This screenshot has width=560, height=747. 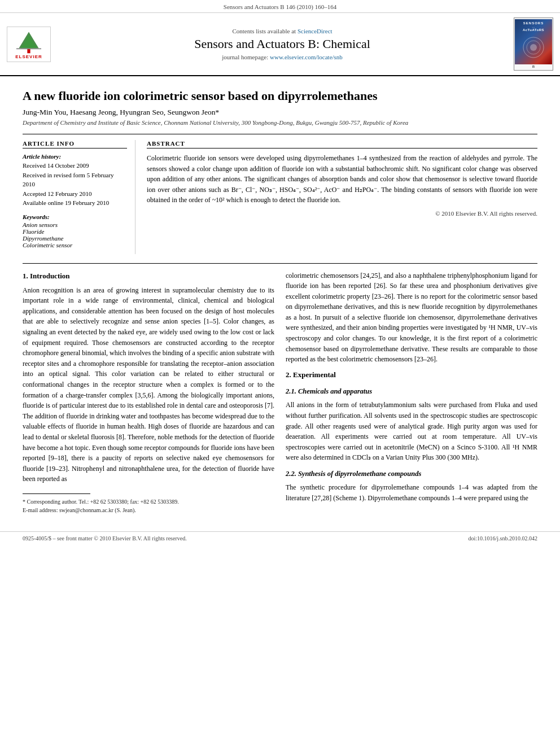 I want to click on history-item-1: Received 14 October 2009, so click(x=75, y=166).